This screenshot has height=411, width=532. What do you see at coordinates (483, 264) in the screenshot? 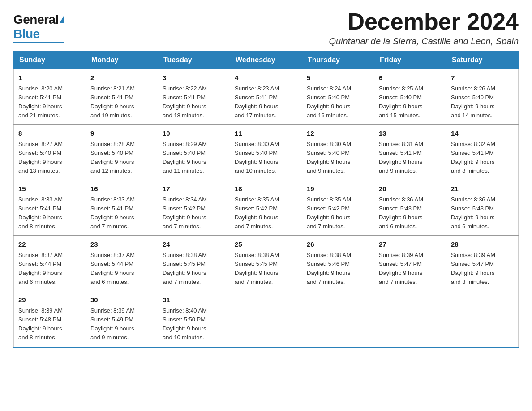
I see `table-row: 28 Sunrise: 8:39 AMSunset: 5:47 PMDaylig…` at bounding box center [483, 264].